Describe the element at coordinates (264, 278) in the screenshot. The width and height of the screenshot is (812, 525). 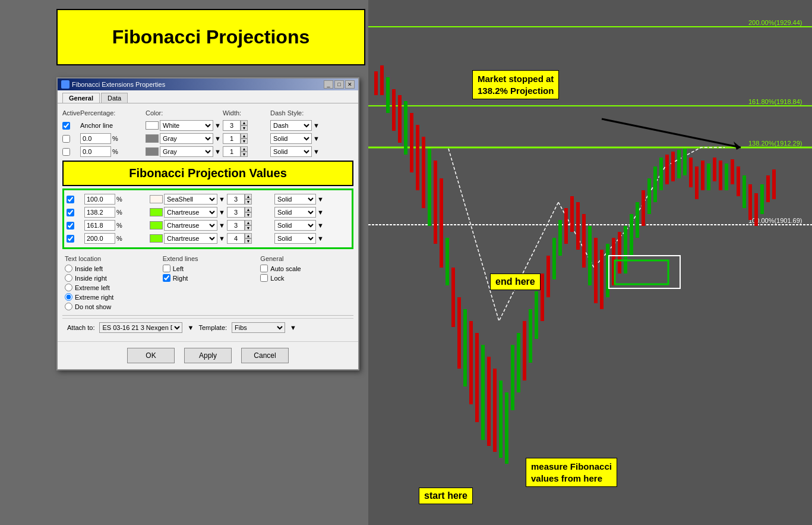
I see `lock-checkbox` at that location.